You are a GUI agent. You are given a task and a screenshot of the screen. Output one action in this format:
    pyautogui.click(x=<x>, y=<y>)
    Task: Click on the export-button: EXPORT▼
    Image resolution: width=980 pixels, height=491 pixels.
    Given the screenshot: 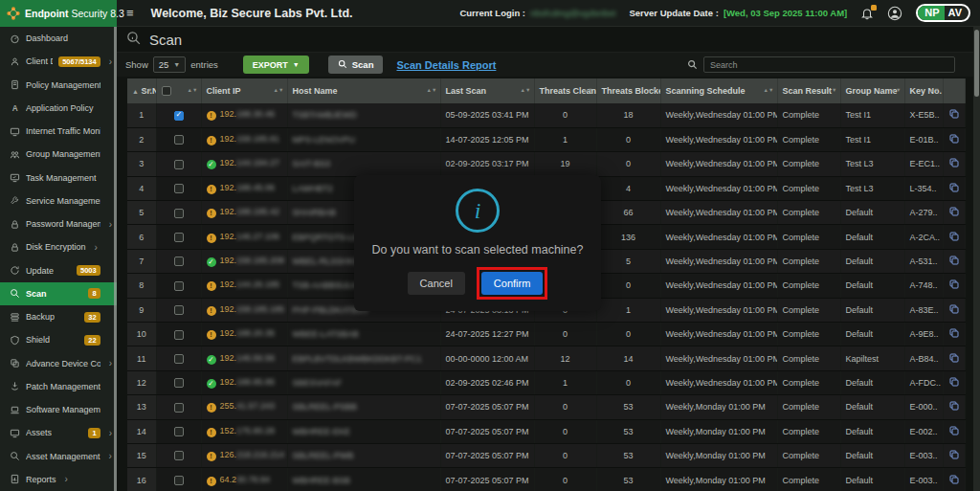 What is the action you would take?
    pyautogui.click(x=276, y=65)
    